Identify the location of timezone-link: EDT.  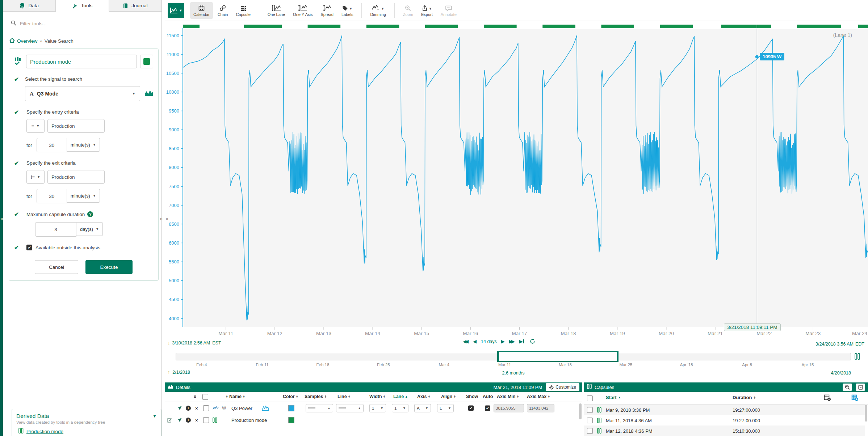
(860, 344).